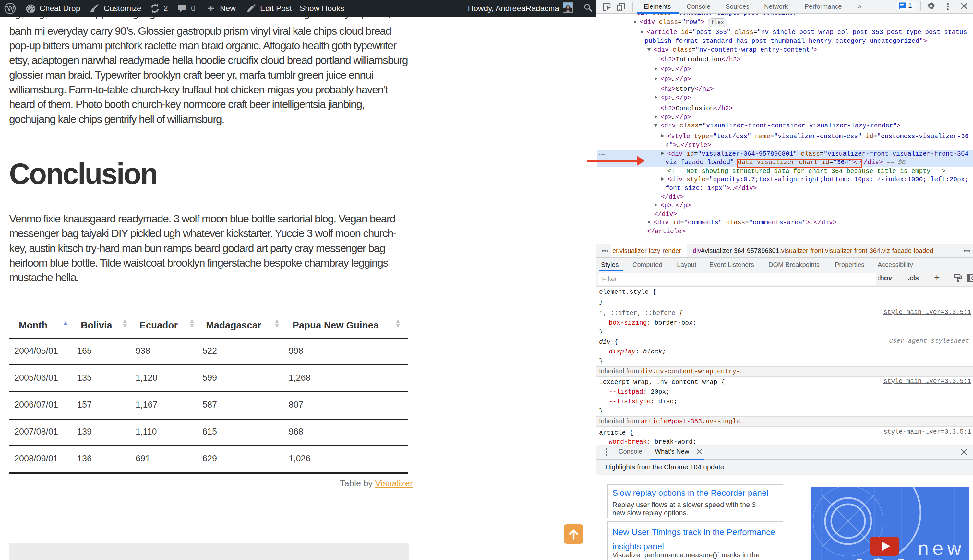  Describe the element at coordinates (878, 555) in the screenshot. I see `svg-text: 104` at that location.